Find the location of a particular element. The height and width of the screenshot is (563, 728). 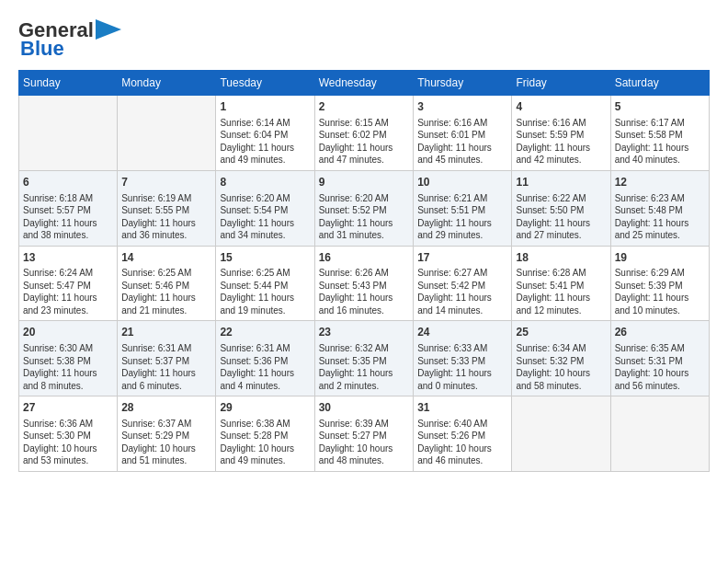

cell-content: Sunrise: 6:24 AM Sunset: 5:47 PM Dayligh… is located at coordinates (68, 292).